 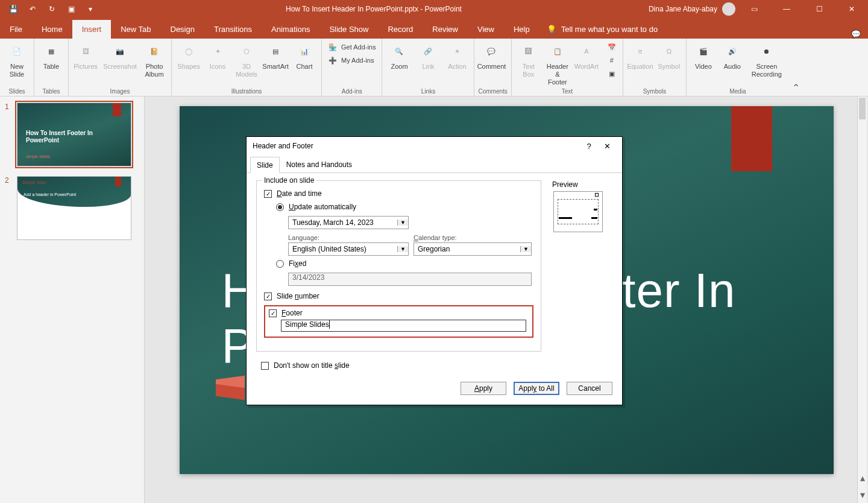 What do you see at coordinates (862, 300) in the screenshot?
I see `vertical-scrollbar: ▴ ▾` at bounding box center [862, 300].